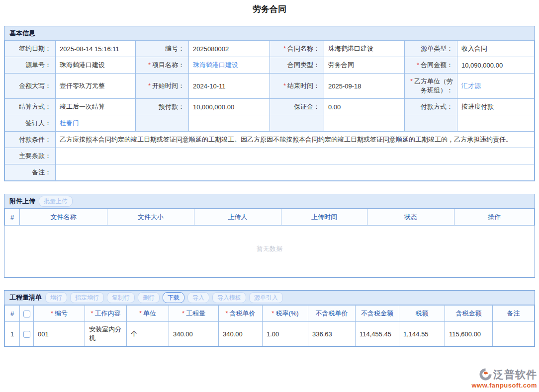  Describe the element at coordinates (270, 123) in the screenshot. I see `basic-info-row: 签订人：杜春门` at that location.